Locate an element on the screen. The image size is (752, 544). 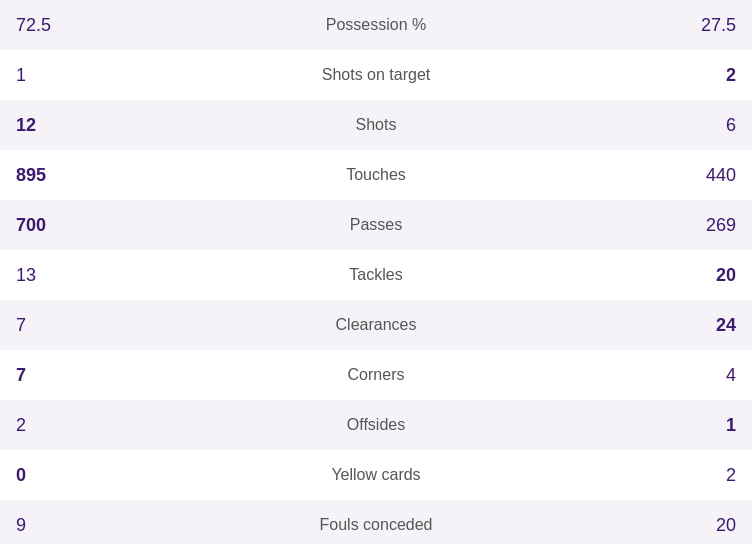
stat-value-right-corners: 4 is located at coordinates (696, 376).